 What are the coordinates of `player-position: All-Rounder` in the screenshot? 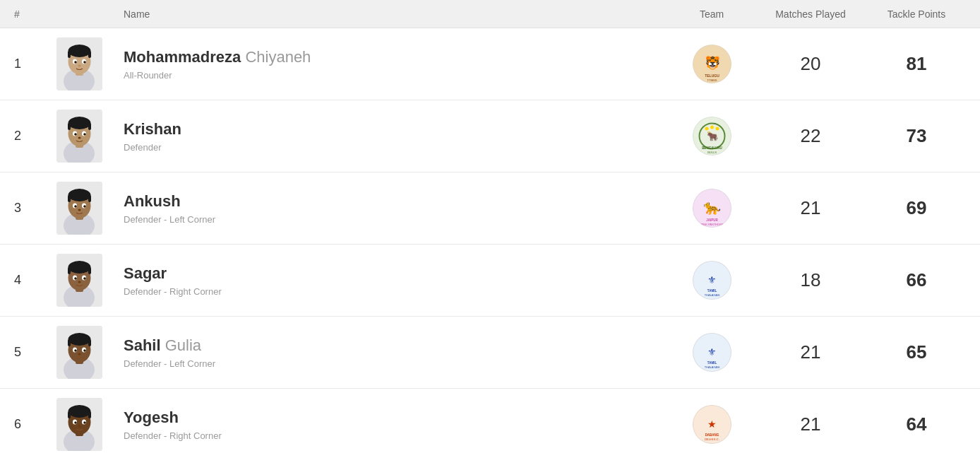 It's located at (397, 75).